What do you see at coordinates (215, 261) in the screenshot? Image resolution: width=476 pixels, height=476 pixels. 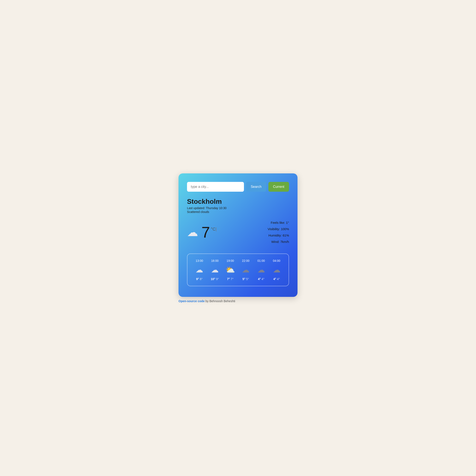 I see `hourly-time: 16:00` at bounding box center [215, 261].